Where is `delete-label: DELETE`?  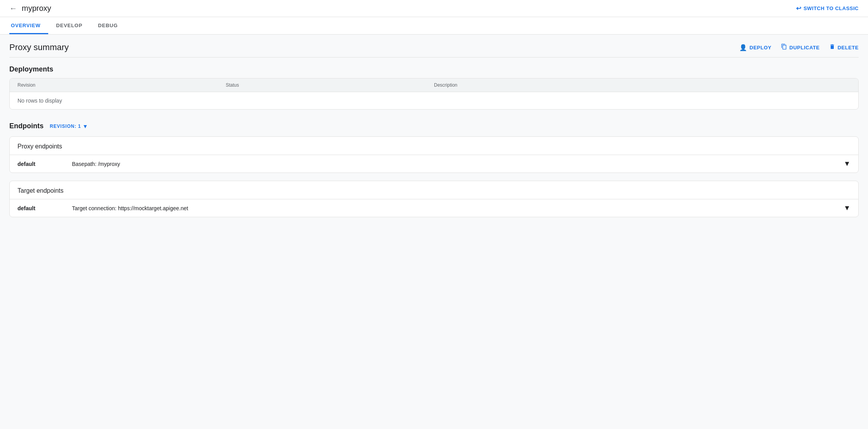
delete-label: DELETE is located at coordinates (848, 47).